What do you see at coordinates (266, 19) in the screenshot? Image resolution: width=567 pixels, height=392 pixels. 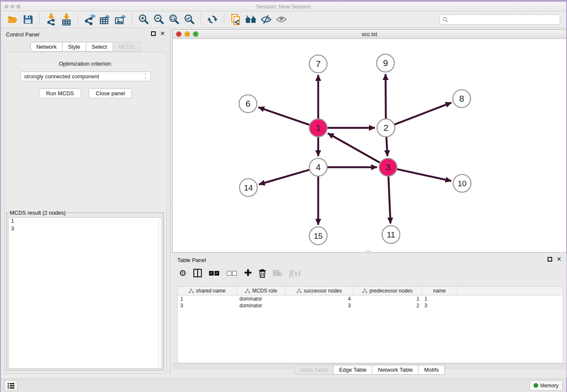 I see `hide-panels-eye-icon` at bounding box center [266, 19].